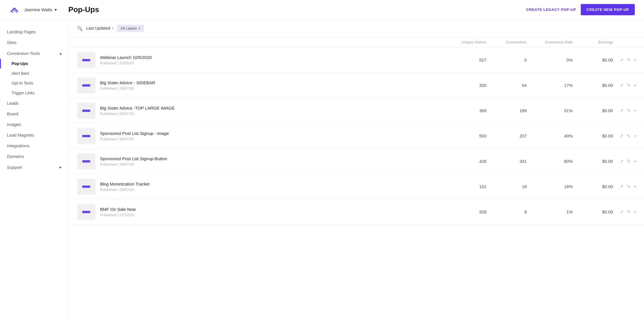  I want to click on table-row: Big Sister Advice - SIDEBAR Published | …, so click(356, 85).